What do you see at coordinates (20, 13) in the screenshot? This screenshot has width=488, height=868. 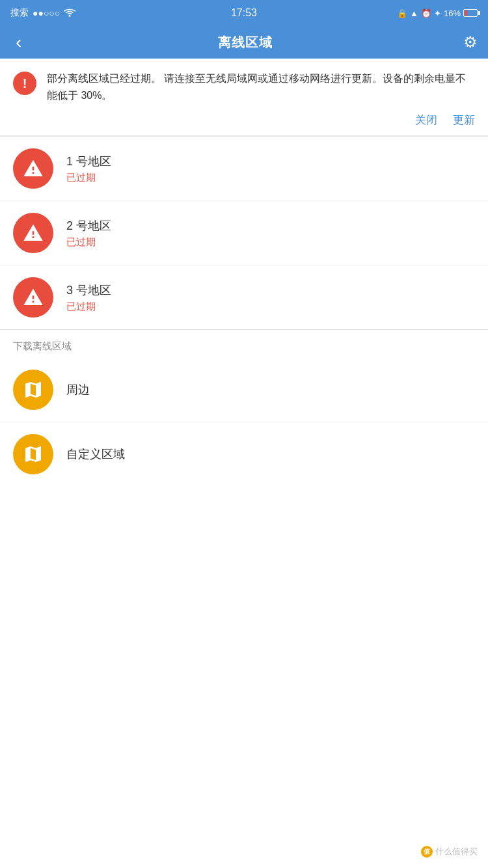 I see `app-label: 搜索` at bounding box center [20, 13].